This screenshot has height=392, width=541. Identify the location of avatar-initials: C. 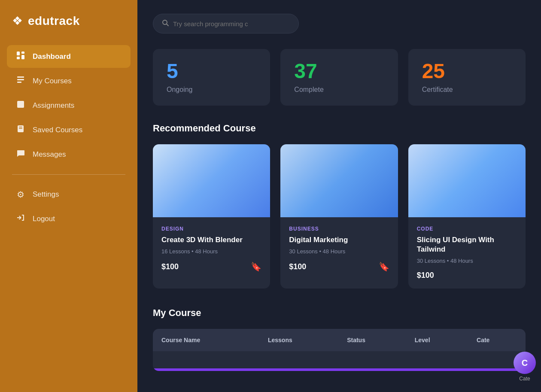
(525, 363).